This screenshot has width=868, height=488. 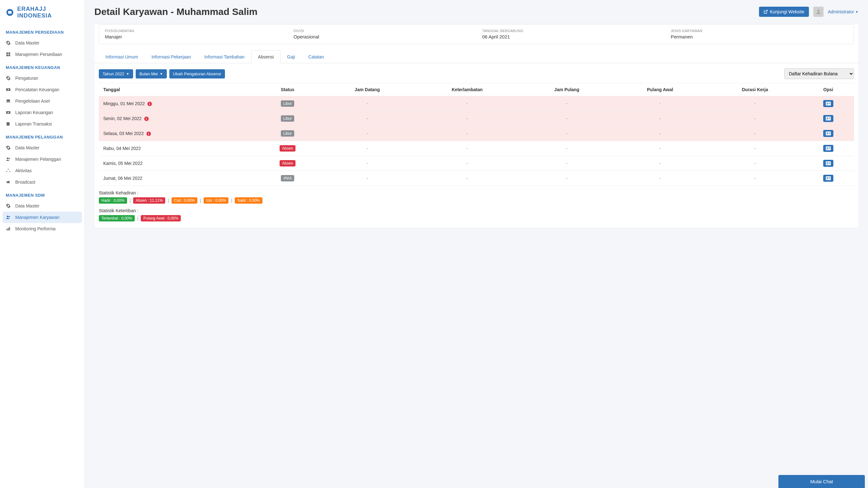 What do you see at coordinates (567, 90) in the screenshot?
I see `column-header: Jam Pulang` at bounding box center [567, 90].